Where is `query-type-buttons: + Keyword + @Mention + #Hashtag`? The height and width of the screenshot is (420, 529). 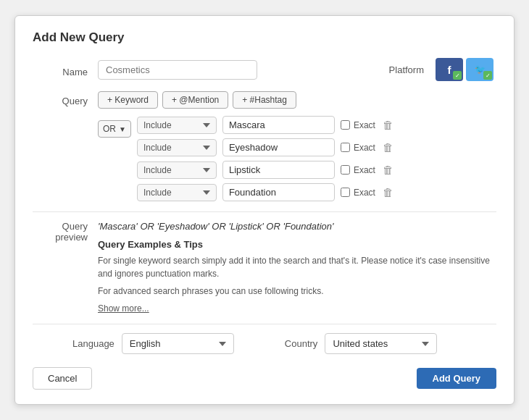 query-type-buttons: + Keyword + @Mention + #Hashtag is located at coordinates (297, 100).